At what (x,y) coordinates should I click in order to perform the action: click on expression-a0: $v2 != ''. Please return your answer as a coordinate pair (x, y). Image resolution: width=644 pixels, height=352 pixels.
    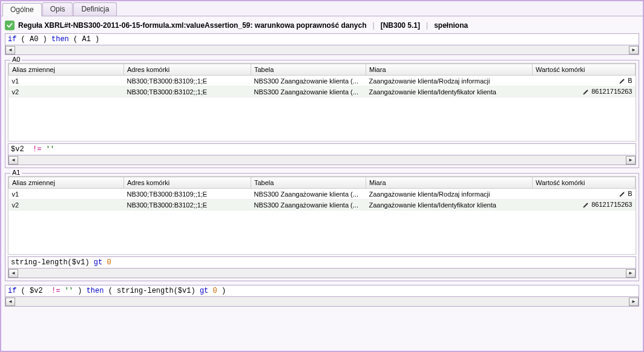
    Looking at the image, I should click on (322, 149).